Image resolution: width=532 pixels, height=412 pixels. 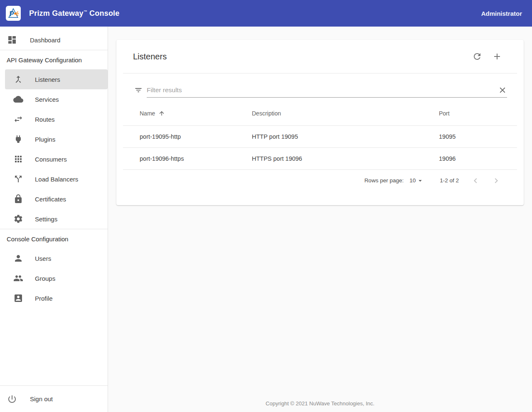 What do you see at coordinates (179, 136) in the screenshot?
I see `cell-name: port-19095-http` at bounding box center [179, 136].